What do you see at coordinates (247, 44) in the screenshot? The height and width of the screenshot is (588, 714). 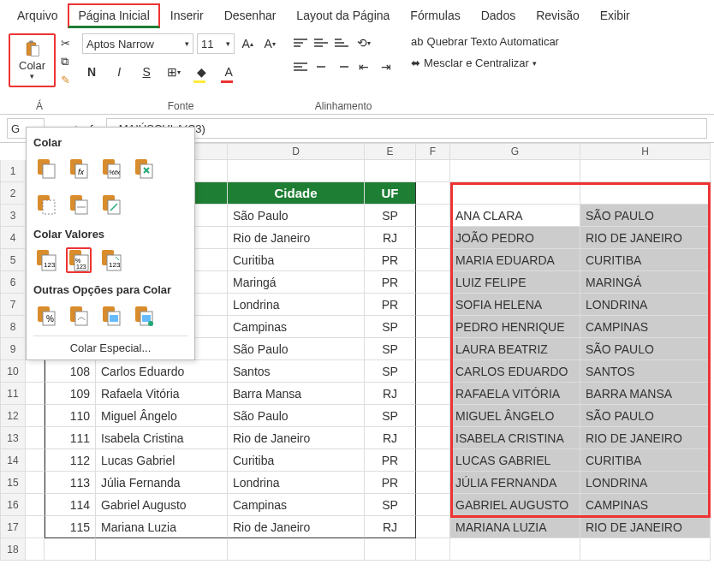 I see `increase-font-icon: A▴` at bounding box center [247, 44].